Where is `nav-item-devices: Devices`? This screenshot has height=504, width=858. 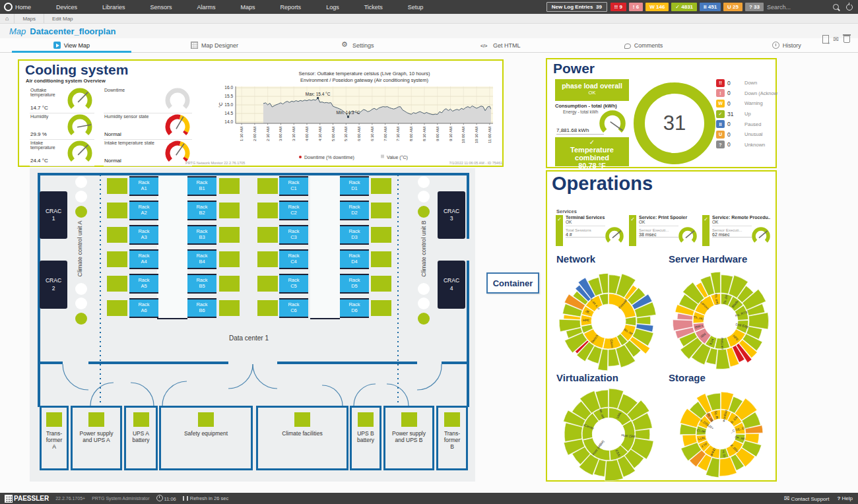
nav-item-devices: Devices is located at coordinates (67, 7).